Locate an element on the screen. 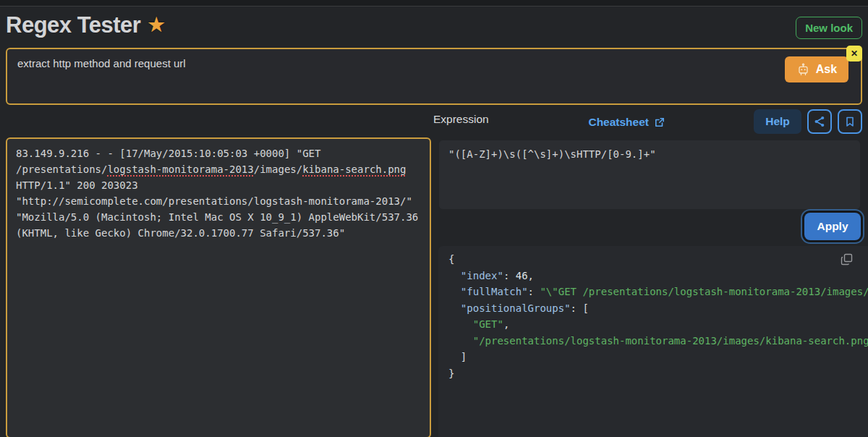 The height and width of the screenshot is (437, 868). ai-prompt-box: extract http method and request url Ask … is located at coordinates (434, 77).